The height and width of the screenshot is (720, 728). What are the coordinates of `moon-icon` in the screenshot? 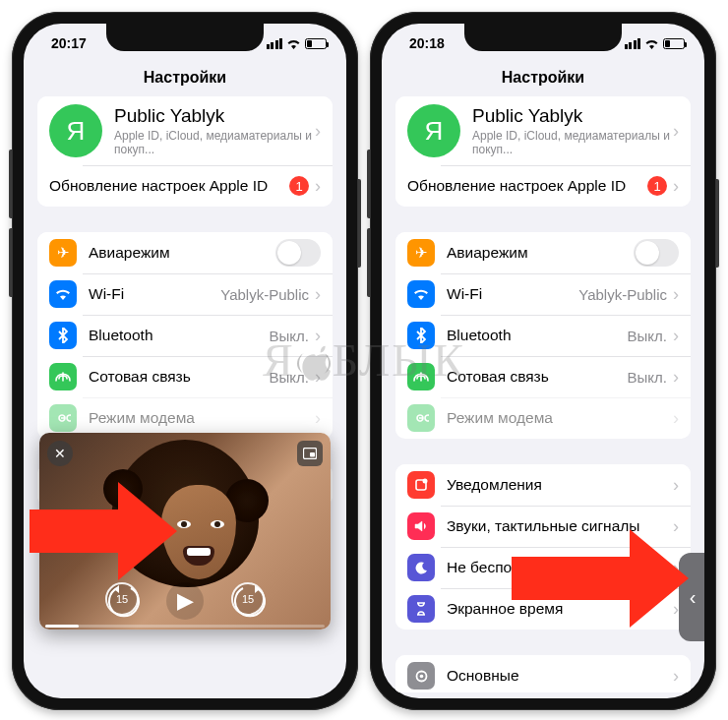 It's located at (421, 568).